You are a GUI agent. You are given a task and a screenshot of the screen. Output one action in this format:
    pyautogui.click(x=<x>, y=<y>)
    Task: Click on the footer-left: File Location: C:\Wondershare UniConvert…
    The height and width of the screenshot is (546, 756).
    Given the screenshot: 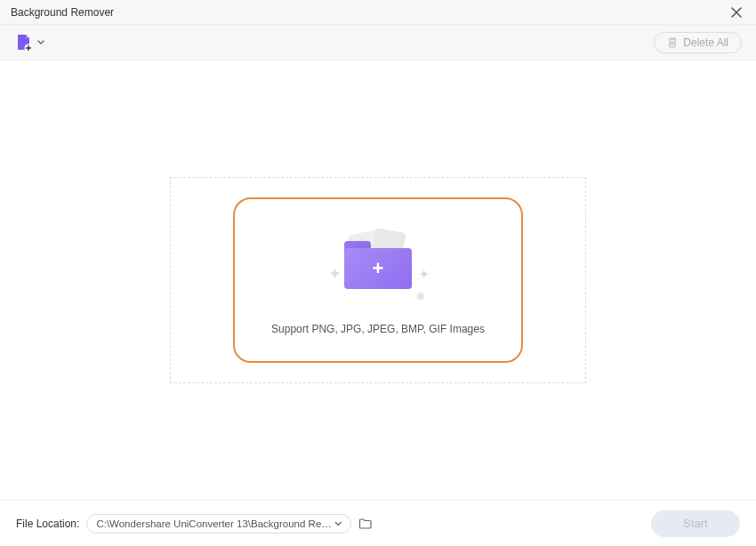 What is the action you would take?
    pyautogui.click(x=194, y=524)
    